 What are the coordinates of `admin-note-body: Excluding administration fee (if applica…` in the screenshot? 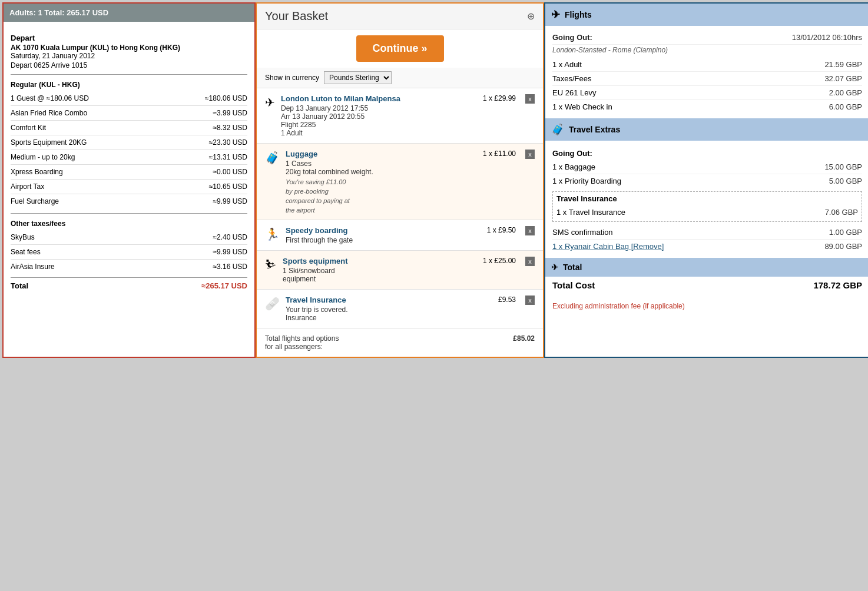 It's located at (707, 306).